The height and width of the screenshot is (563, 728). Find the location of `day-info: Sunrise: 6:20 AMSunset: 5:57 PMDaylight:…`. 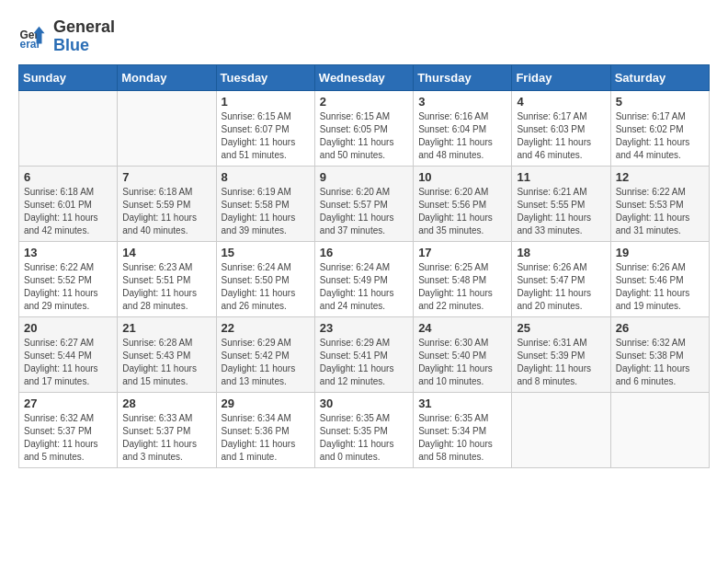

day-info: Sunrise: 6:20 AMSunset: 5:57 PMDaylight:… is located at coordinates (364, 212).